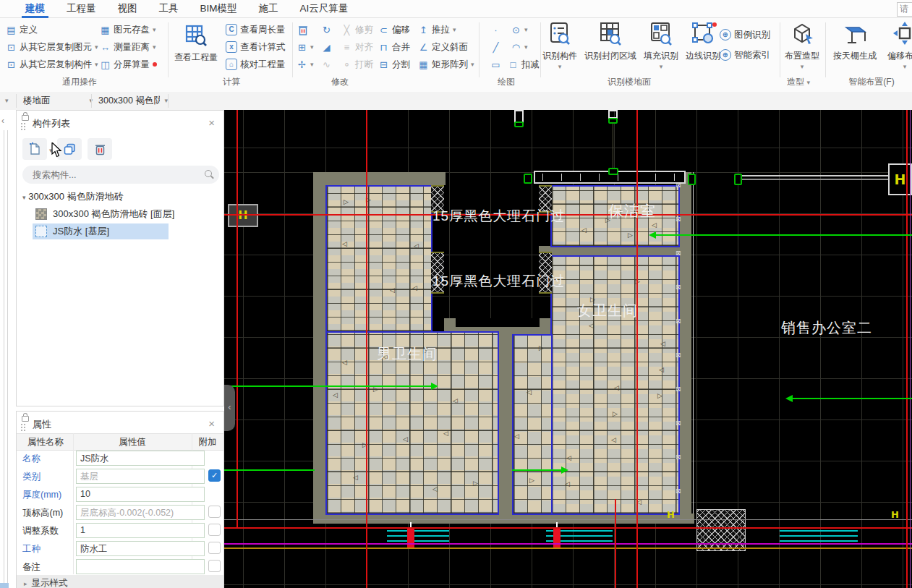 The width and height of the screenshot is (912, 588). Describe the element at coordinates (745, 35) in the screenshot. I see `legend-recognize-button: ⊕图例识别` at that location.